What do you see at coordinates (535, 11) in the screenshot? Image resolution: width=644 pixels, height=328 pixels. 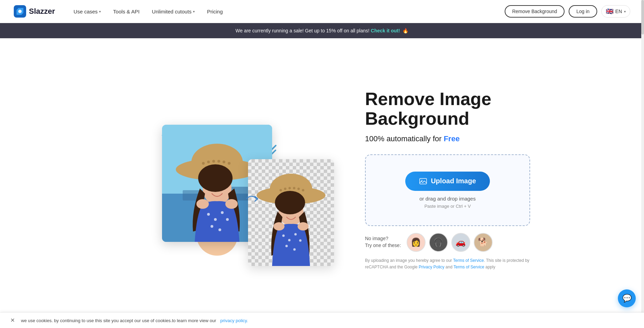 I see `remove-background-button: Remove Background` at bounding box center [535, 11].